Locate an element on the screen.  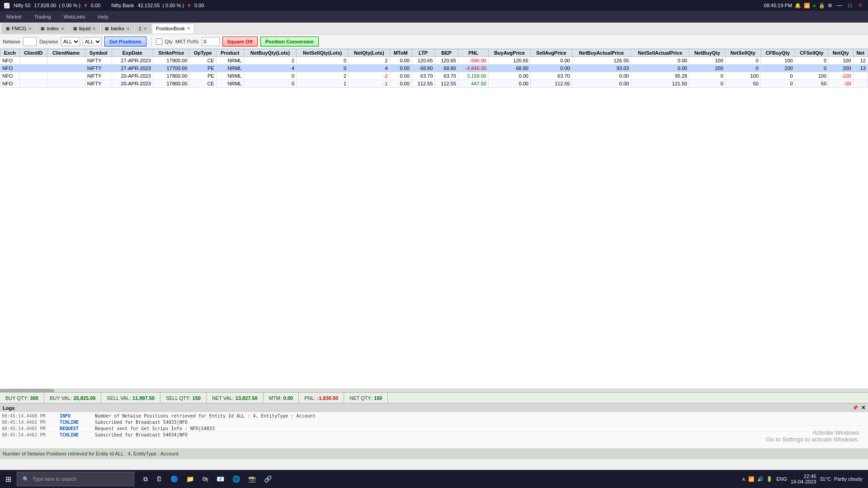
all-select-2: ALL is located at coordinates (92, 42).